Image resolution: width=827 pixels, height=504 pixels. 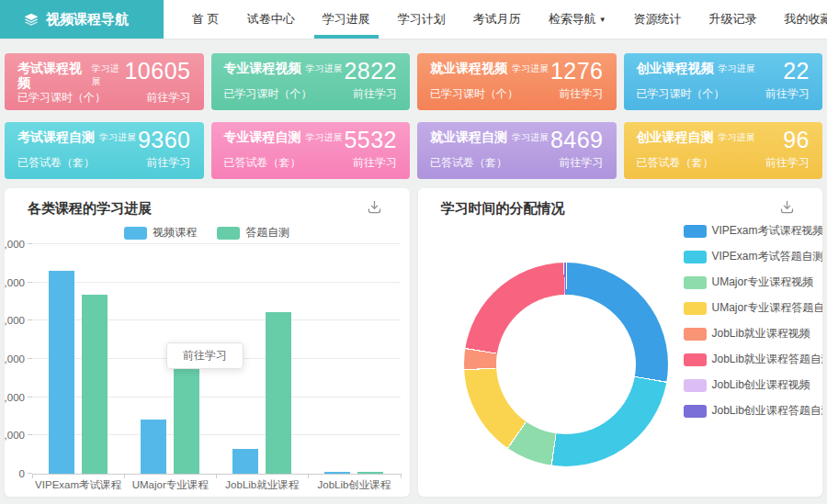 I want to click on bar-视频课程-UMajor专业课程, so click(x=153, y=446).